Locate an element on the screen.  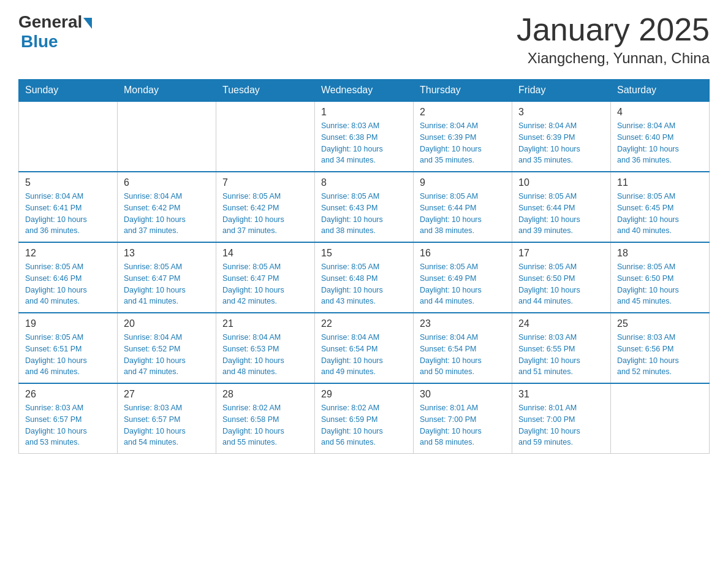
calendar-cell: 6Sunrise: 8:04 AM Sunset: 6:42 PM Daylig… is located at coordinates (167, 207).